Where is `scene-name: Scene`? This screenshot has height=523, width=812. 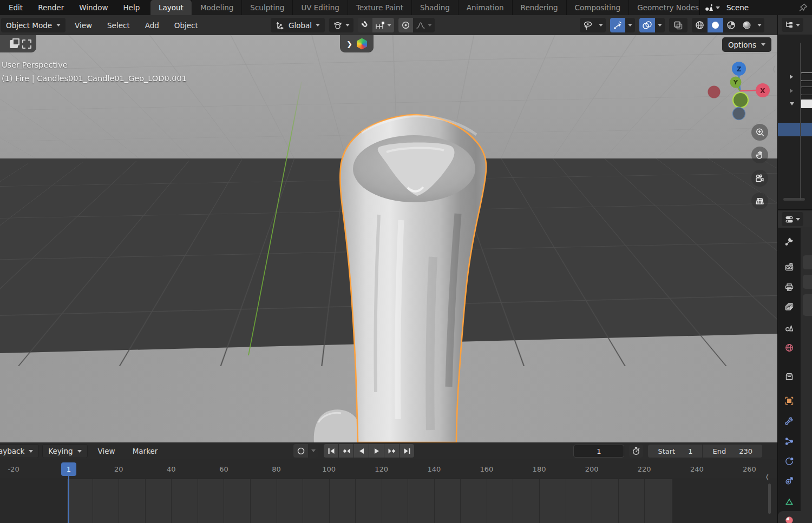
scene-name: Scene is located at coordinates (761, 8).